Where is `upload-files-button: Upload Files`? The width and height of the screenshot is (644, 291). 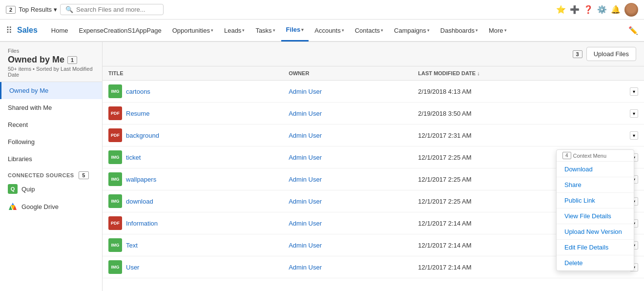
upload-files-button: Upload Files is located at coordinates (611, 54).